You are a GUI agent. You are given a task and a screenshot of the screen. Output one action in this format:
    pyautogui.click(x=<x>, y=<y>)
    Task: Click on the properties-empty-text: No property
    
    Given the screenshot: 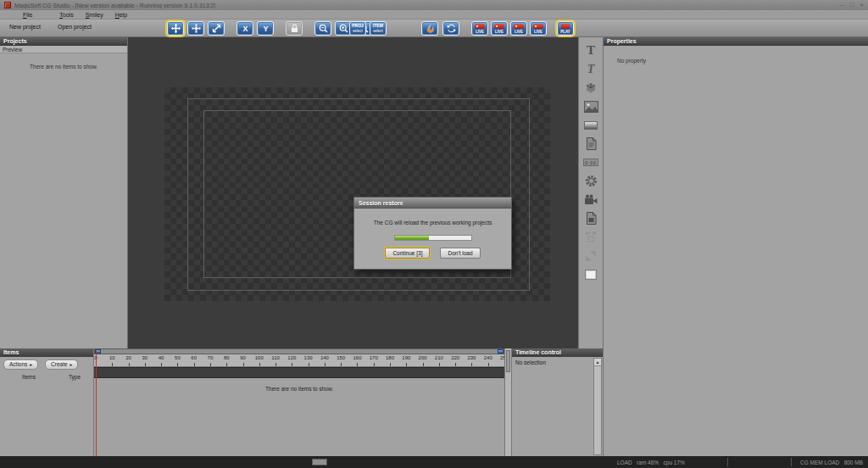 What is the action you would take?
    pyautogui.click(x=743, y=61)
    